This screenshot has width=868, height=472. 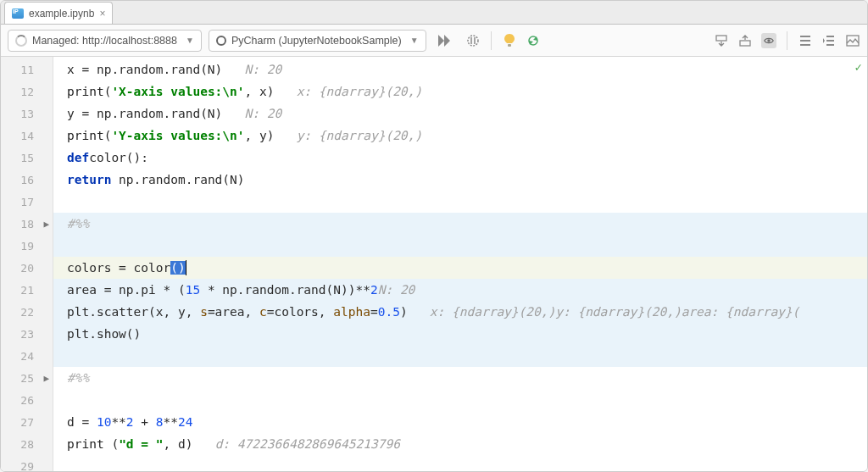 What do you see at coordinates (27, 464) in the screenshot?
I see `line-number: 29` at bounding box center [27, 464].